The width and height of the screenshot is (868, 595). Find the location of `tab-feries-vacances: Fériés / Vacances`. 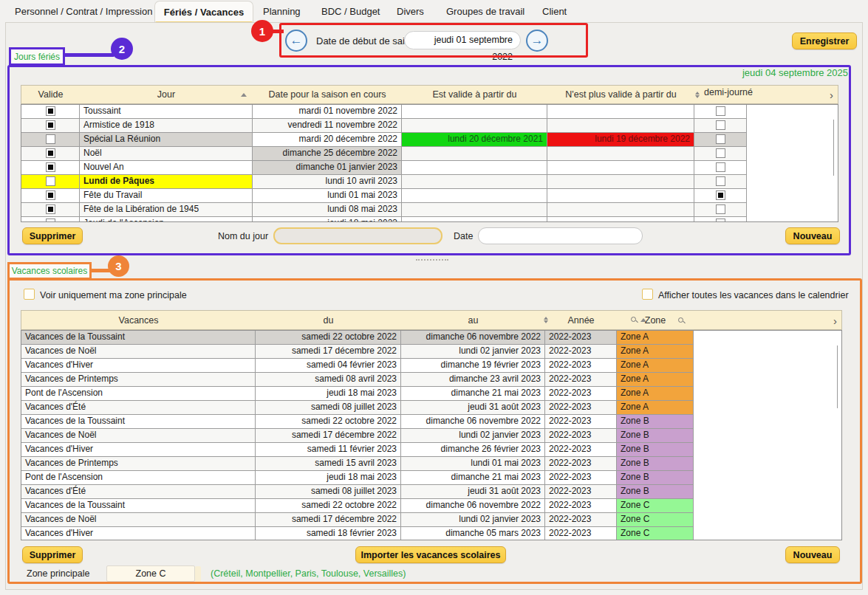

tab-feries-vacances: Fériés / Vacances is located at coordinates (204, 12).